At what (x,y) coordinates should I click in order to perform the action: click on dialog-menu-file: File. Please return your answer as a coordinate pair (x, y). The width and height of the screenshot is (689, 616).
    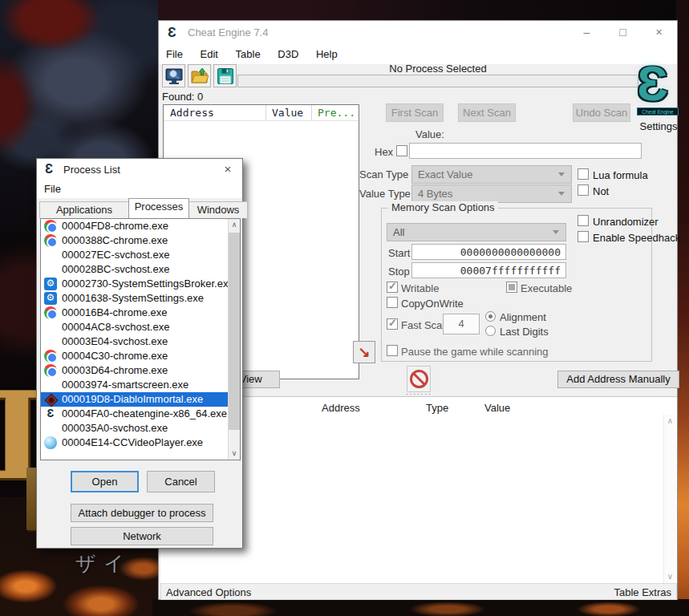
    Looking at the image, I should click on (53, 188).